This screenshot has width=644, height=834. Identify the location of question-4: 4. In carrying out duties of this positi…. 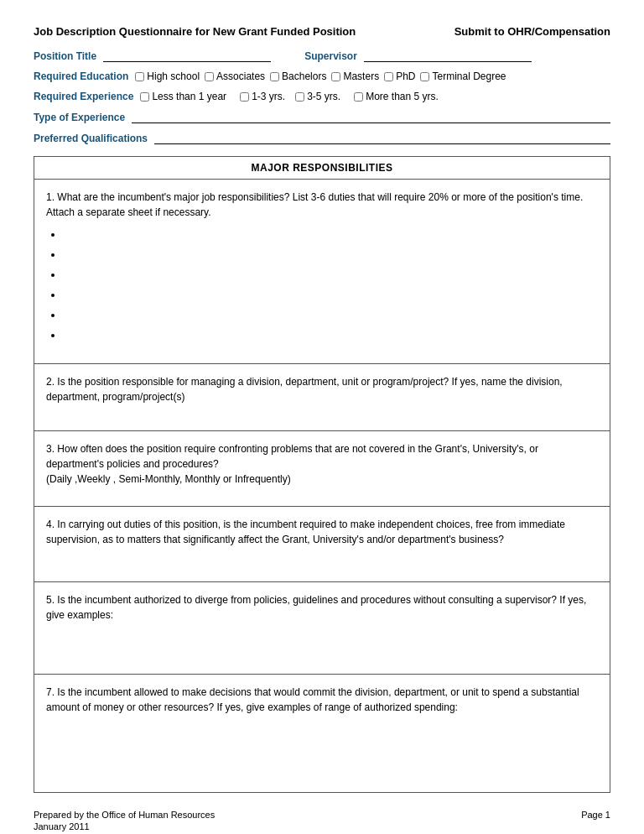
(322, 545).